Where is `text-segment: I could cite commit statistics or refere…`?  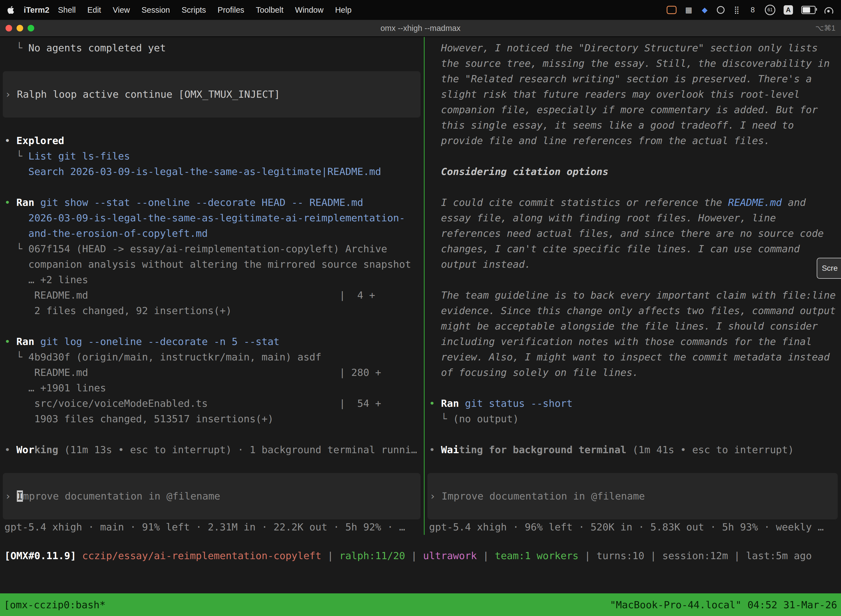 text-segment: I could cite commit statistics or refere… is located at coordinates (579, 202).